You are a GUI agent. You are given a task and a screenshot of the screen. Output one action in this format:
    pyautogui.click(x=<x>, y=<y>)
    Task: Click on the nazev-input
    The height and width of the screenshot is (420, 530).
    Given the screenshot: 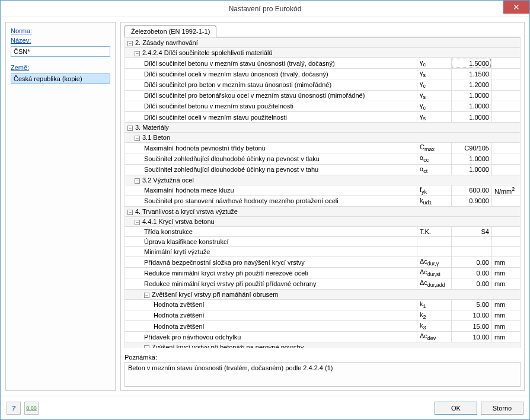 What is the action you would take?
    pyautogui.click(x=60, y=52)
    